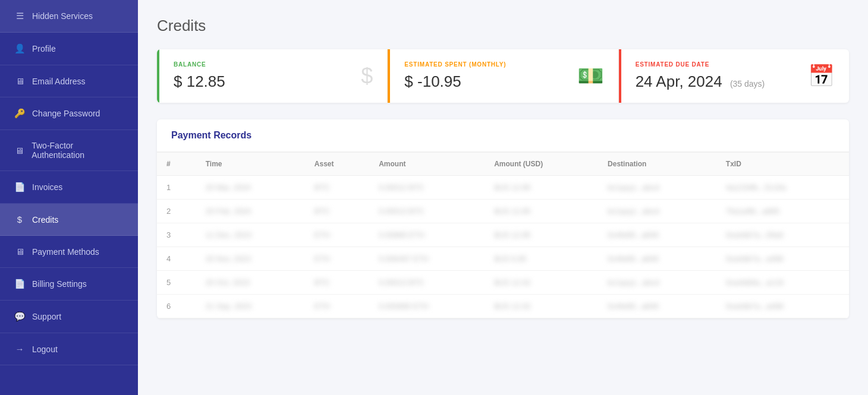 The height and width of the screenshot is (395, 868). What do you see at coordinates (782, 188) in the screenshot?
I see `row-txid: 4a1234fb...5110a` at bounding box center [782, 188].